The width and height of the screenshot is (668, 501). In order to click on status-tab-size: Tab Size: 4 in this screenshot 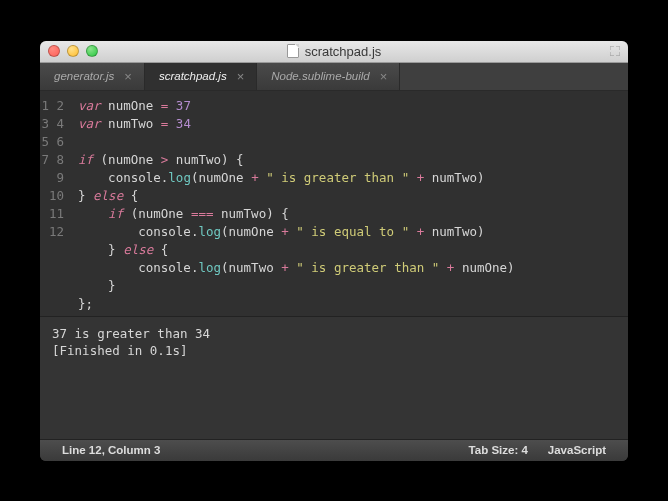, I will do `click(498, 450)`.